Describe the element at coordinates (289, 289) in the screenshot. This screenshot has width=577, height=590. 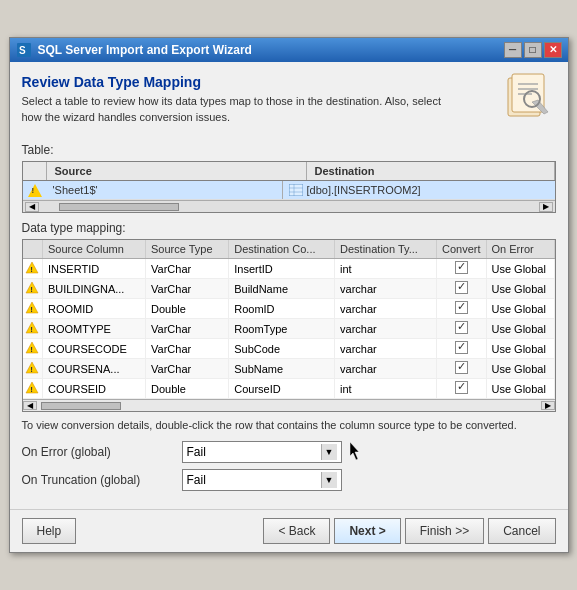
I see `mapping-row: !BUILDINGNA...VarCharBuildNamevarcharUse…` at that location.